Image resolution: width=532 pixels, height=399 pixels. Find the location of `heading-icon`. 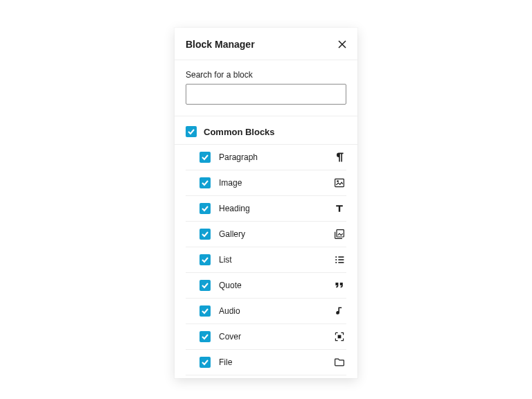

heading-icon is located at coordinates (340, 209).